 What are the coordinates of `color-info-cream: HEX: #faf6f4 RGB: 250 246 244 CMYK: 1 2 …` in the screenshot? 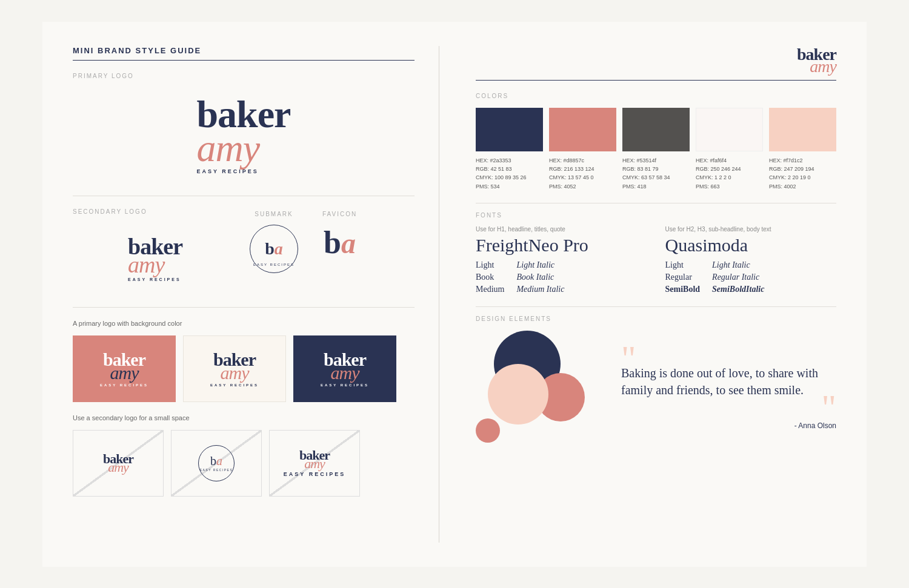 It's located at (730, 174).